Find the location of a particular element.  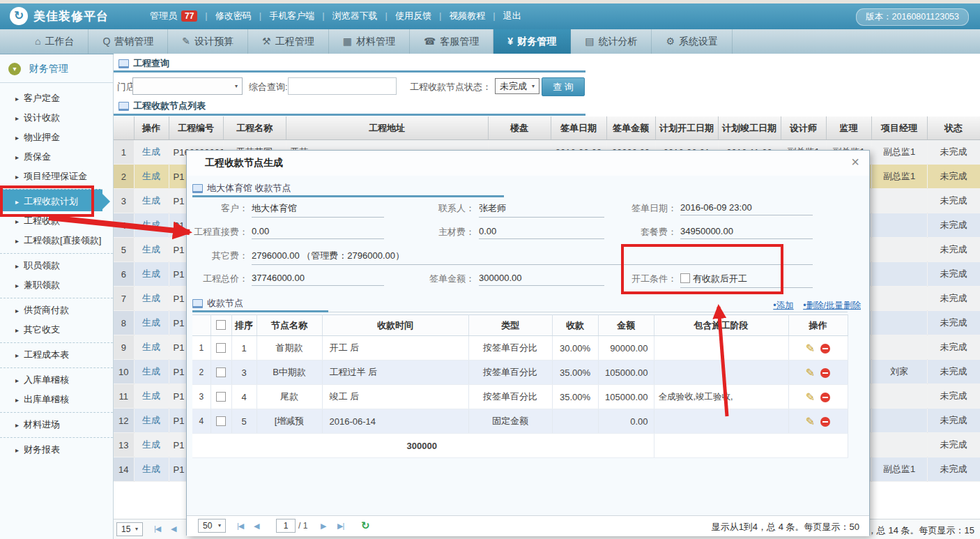

tab-marketing: Q营销管理 is located at coordinates (128, 42).